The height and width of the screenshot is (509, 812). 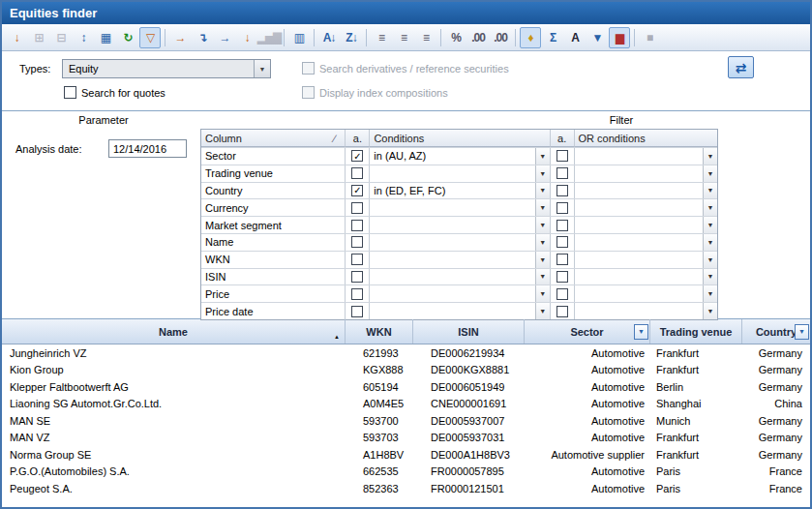 What do you see at coordinates (587, 331) in the screenshot?
I see `results-header-sector: Sector▼` at bounding box center [587, 331].